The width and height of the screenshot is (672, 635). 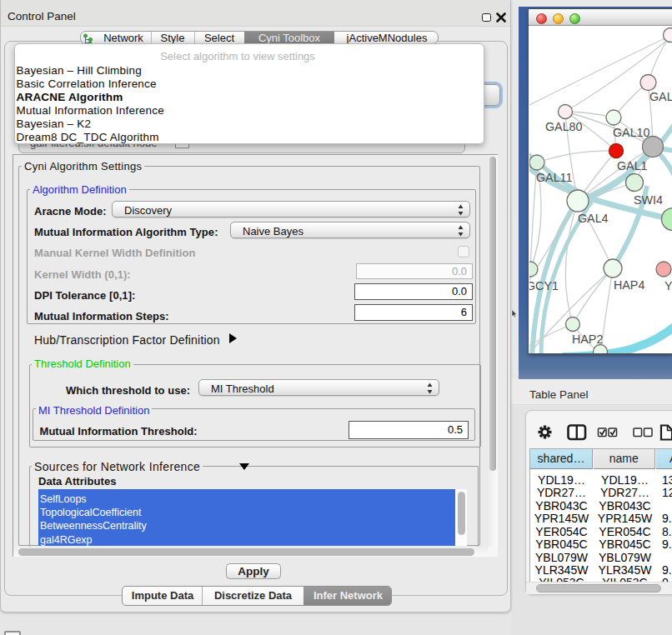 I want to click on svg-text: GAL10, so click(x=632, y=132).